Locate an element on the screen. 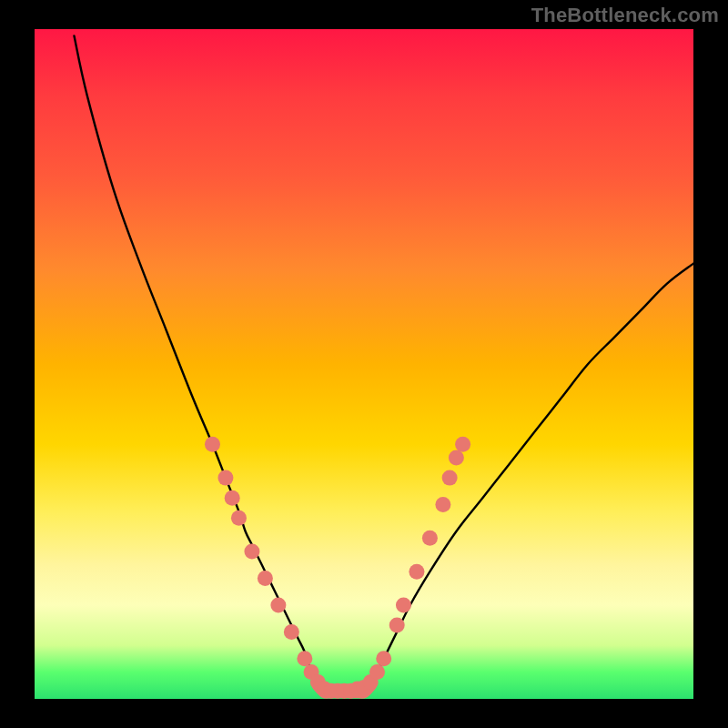 Image resolution: width=728 pixels, height=728 pixels. chart-markers-group is located at coordinates (338, 568).